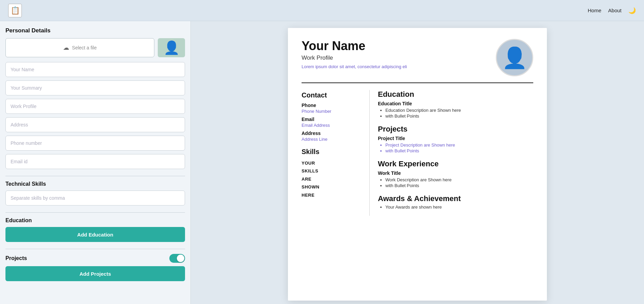 The image size is (644, 304). What do you see at coordinates (395, 67) in the screenshot?
I see `resume-summary: Lorem ipsum dolor sit amet, consectetur …` at bounding box center [395, 67].